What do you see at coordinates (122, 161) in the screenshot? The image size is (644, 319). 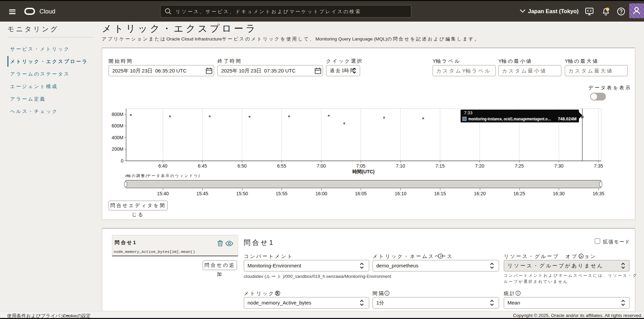 I see `svg-text: 0` at bounding box center [122, 161].